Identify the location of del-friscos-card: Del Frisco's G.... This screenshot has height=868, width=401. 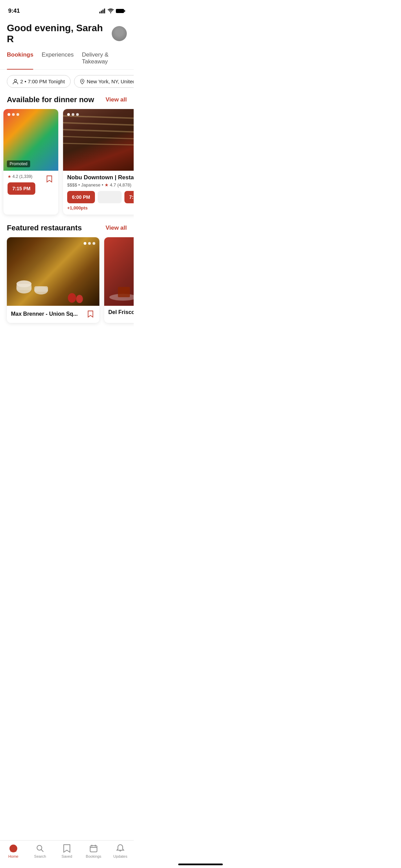
(119, 280).